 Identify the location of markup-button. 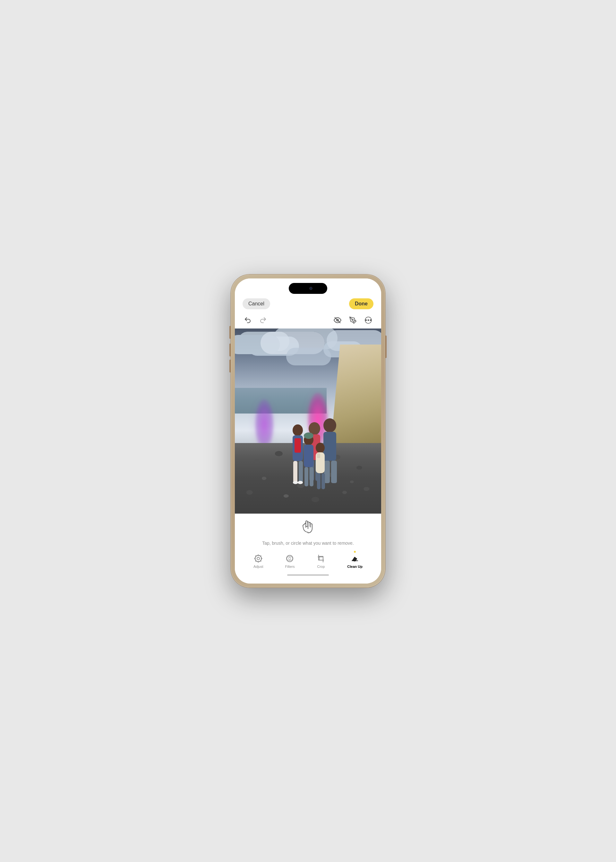
(353, 320).